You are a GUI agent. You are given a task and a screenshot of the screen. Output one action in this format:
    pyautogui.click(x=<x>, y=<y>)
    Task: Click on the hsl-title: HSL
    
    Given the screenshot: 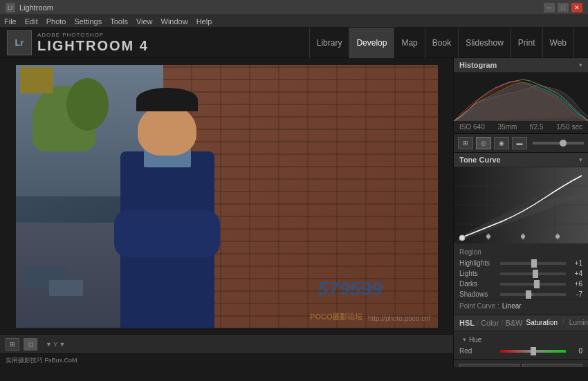 What is the action you would take?
    pyautogui.click(x=467, y=323)
    